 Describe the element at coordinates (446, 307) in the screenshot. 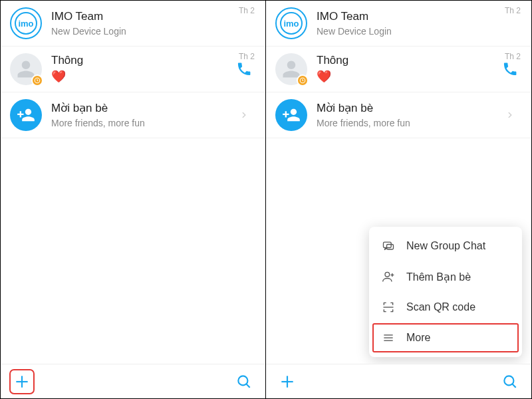

I see `menu-item-scan-qr: Scan QR code` at that location.